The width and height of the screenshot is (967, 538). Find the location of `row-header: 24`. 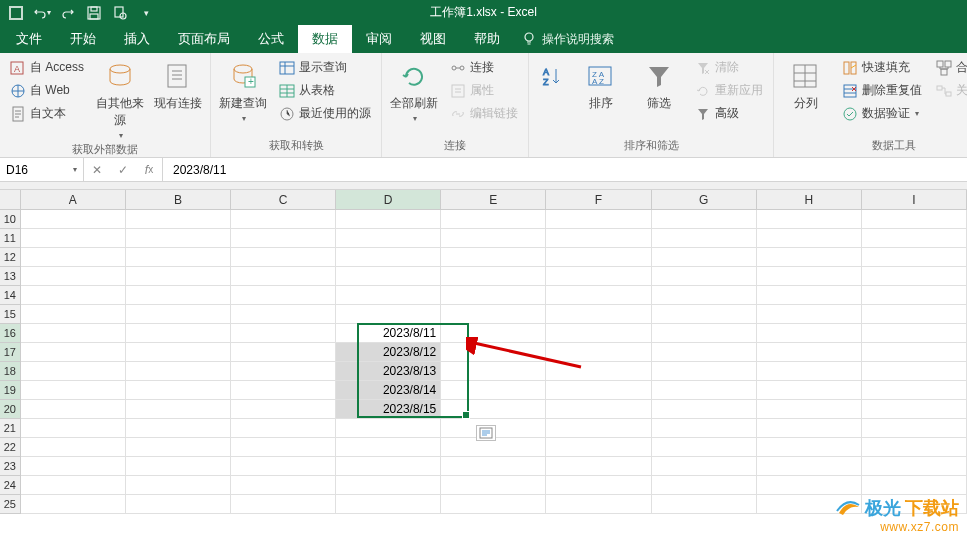

row-header: 24 is located at coordinates (10, 486).